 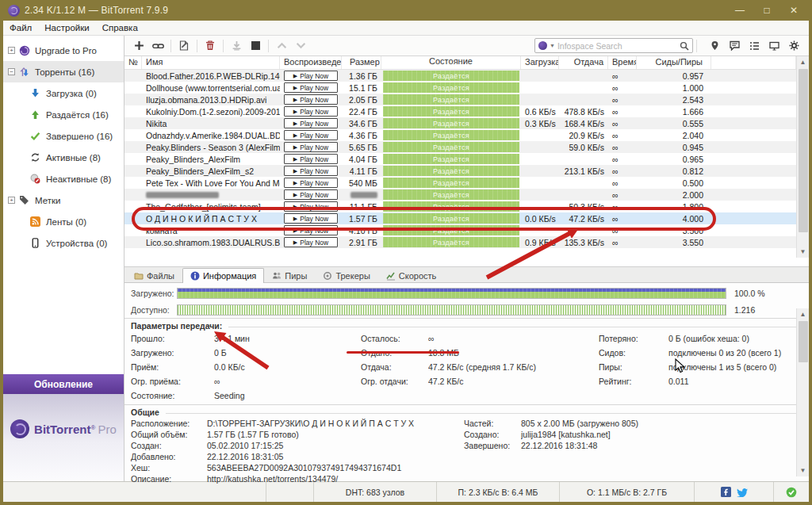 What do you see at coordinates (79, 179) in the screenshot?
I see `sidebar-item-label: Неактивные (8)` at bounding box center [79, 179].